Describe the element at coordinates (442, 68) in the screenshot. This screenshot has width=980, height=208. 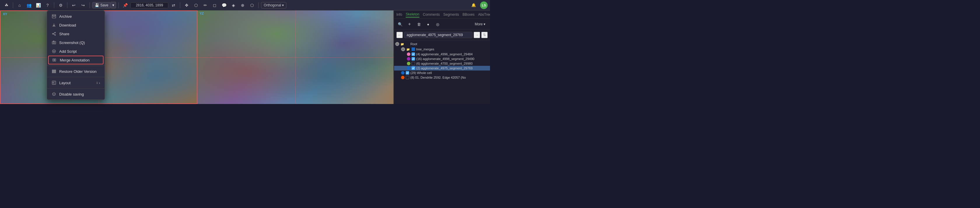
I see `tree-item-agg4975: (2) agglomerate_4975_segment_29769` at that location.